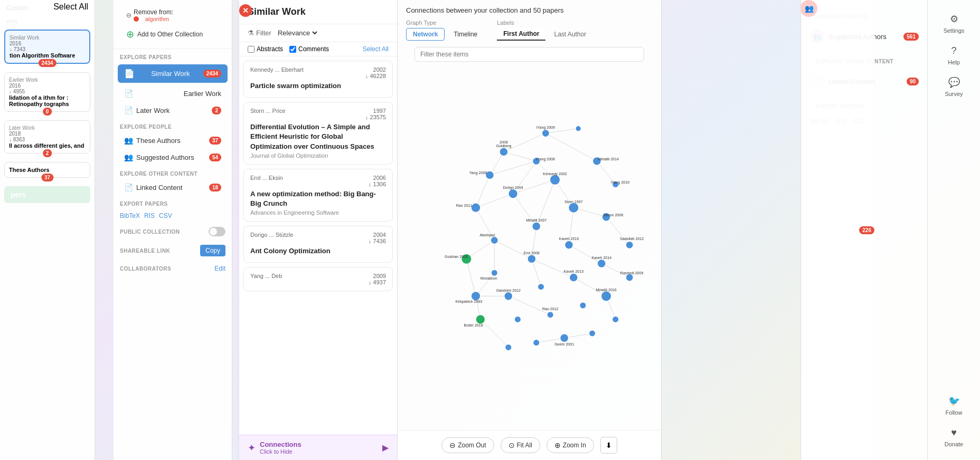  I want to click on help-btn: ? Help, so click(954, 55).